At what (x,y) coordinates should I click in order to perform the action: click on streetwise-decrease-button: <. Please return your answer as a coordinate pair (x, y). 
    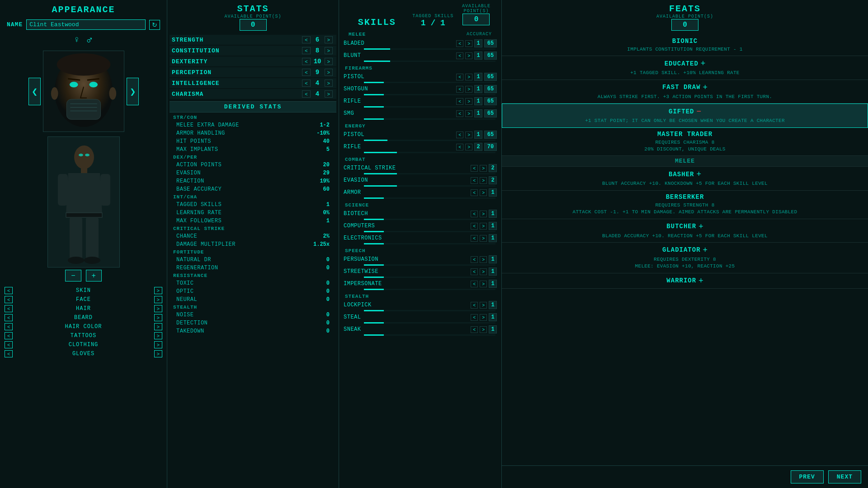
    Looking at the image, I should click on (474, 272).